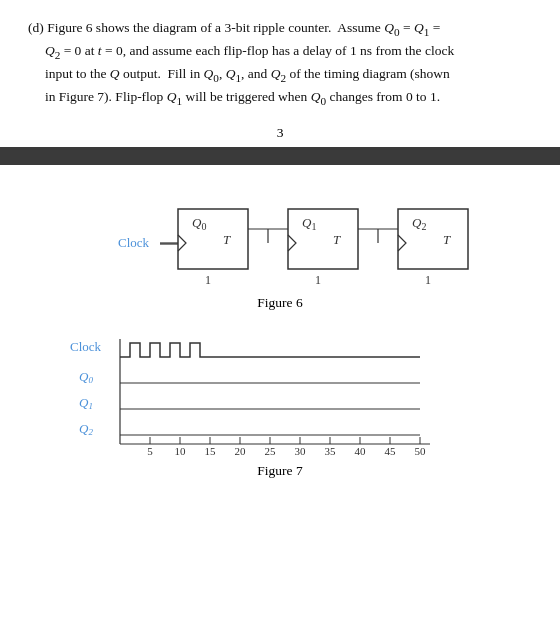 This screenshot has height=625, width=560. Describe the element at coordinates (421, 451) in the screenshot. I see `svg-text: 50` at that location.